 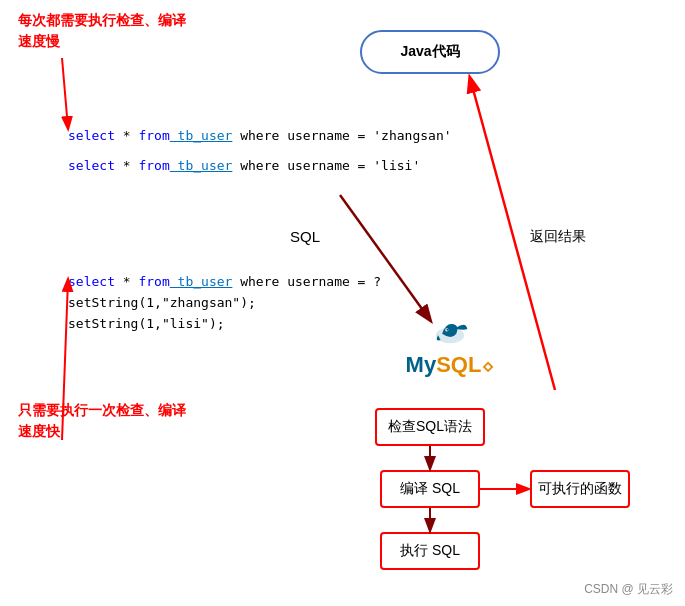 I want to click on java-code-box: Java代码, so click(x=430, y=52).